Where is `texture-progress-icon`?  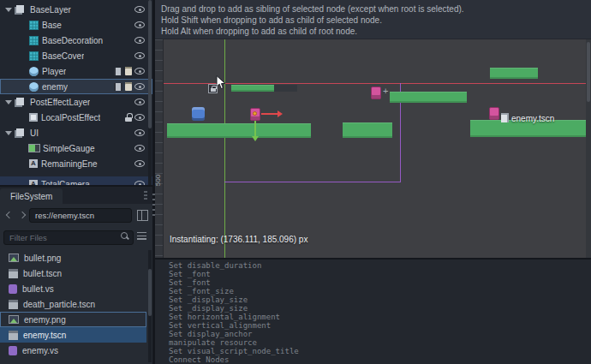 texture-progress-icon is located at coordinates (34, 148).